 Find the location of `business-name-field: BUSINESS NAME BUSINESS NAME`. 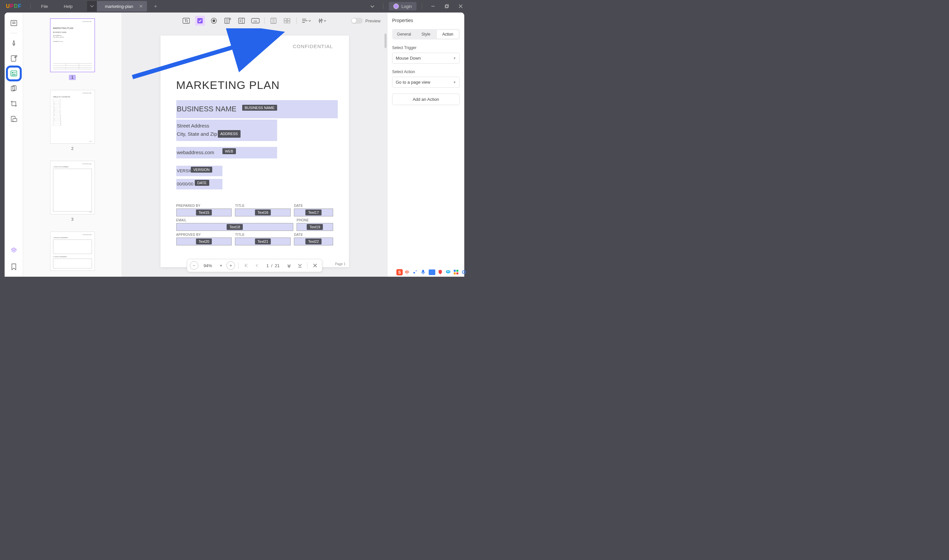

business-name-field: BUSINESS NAME BUSINESS NAME is located at coordinates (257, 109).